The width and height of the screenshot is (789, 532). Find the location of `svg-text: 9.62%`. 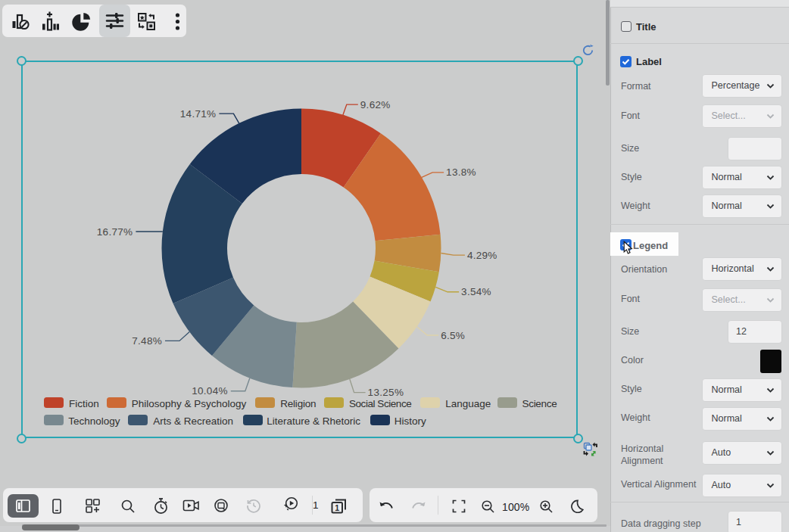

svg-text: 9.62% is located at coordinates (376, 104).